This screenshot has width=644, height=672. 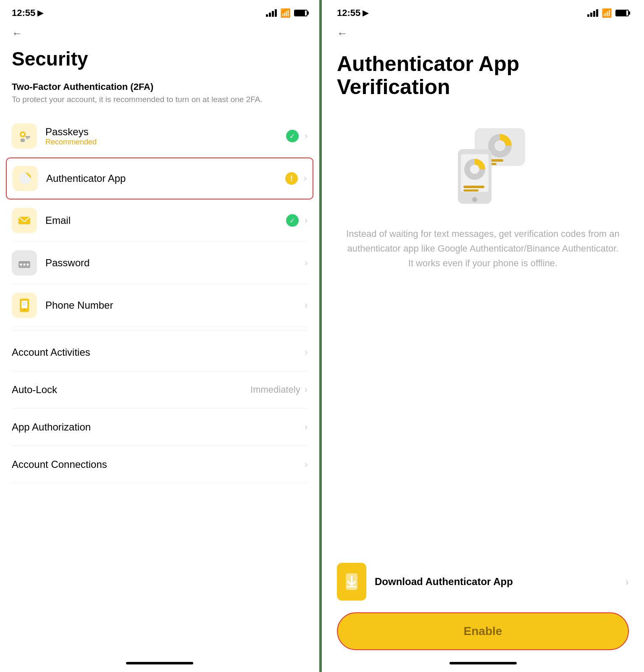 I want to click on security-item-authenticator: Authenticator App ! ›, so click(x=160, y=178).